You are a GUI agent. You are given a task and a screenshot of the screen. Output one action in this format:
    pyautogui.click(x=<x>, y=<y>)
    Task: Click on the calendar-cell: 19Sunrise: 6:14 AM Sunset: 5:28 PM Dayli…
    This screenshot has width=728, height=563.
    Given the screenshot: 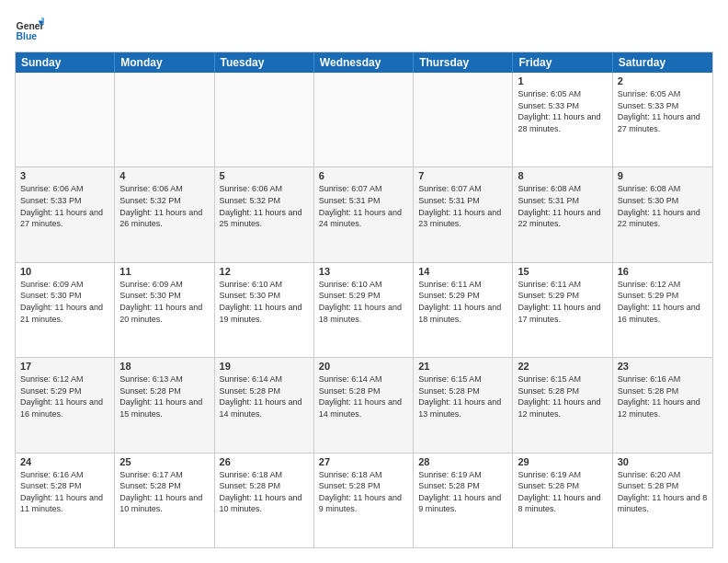 What is the action you would take?
    pyautogui.click(x=265, y=405)
    